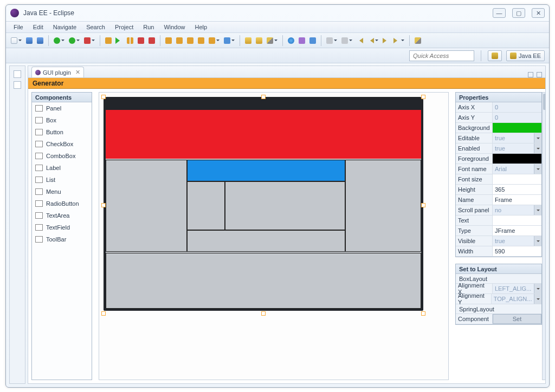 The image size is (555, 392). Describe the element at coordinates (202, 27) in the screenshot. I see `menu-help: Help` at that location.